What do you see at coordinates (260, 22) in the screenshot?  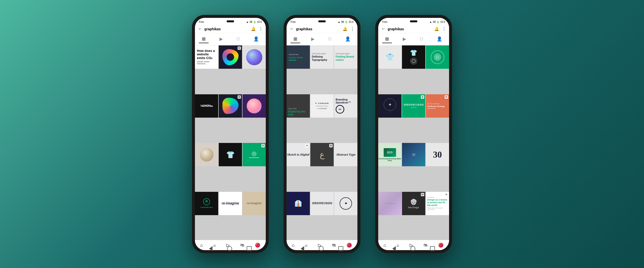 I see `time-1: 15:0` at bounding box center [260, 22].